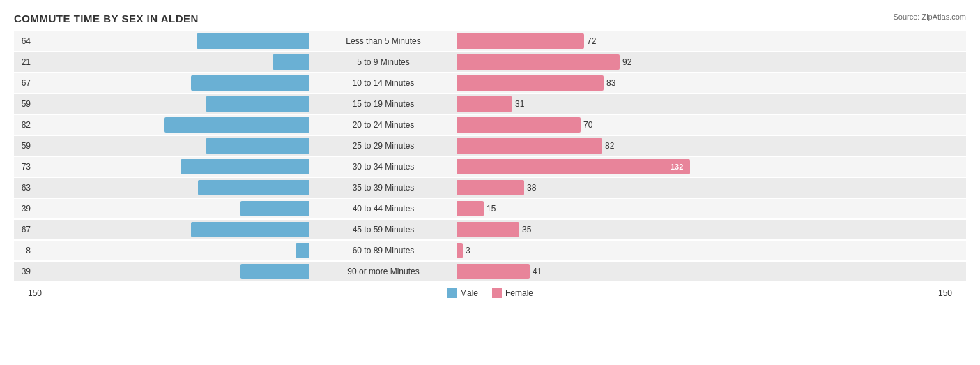 This screenshot has width=980, height=365. I want to click on row-label: 40 to 44 Minutes, so click(383, 209).